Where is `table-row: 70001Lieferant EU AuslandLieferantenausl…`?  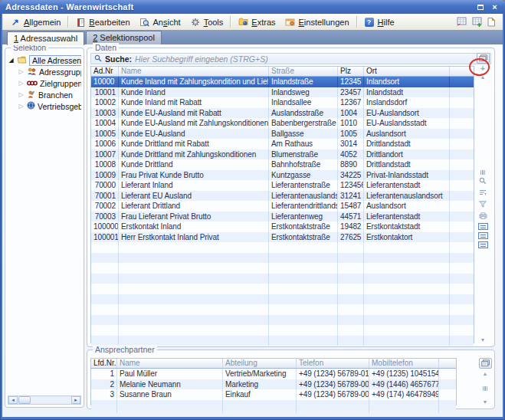 table-row: 70001Lieferant EU AuslandLieferantenausl… is located at coordinates (282, 196).